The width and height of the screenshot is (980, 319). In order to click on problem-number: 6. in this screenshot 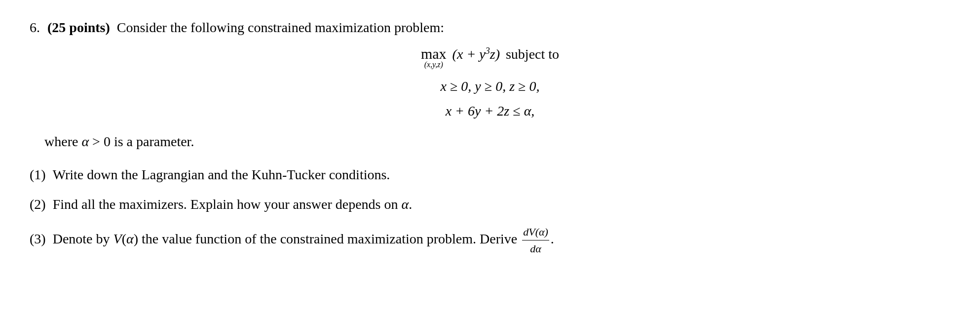, I will do `click(37, 28)`.